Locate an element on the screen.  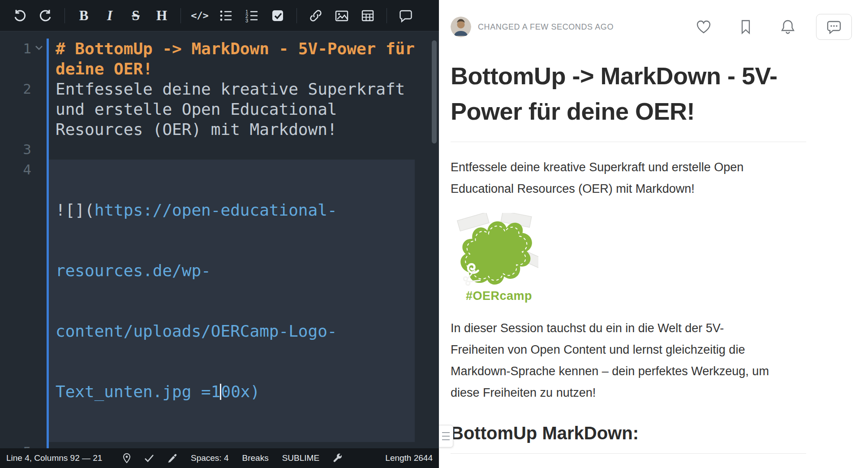
check-list-button is located at coordinates (278, 16).